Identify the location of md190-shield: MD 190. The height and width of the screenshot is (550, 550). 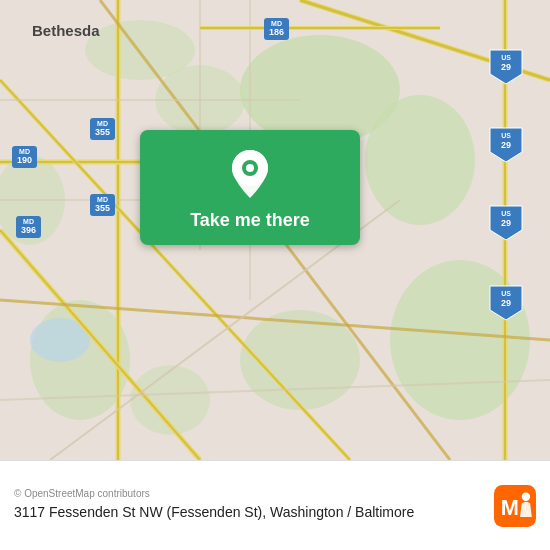
(24, 157).